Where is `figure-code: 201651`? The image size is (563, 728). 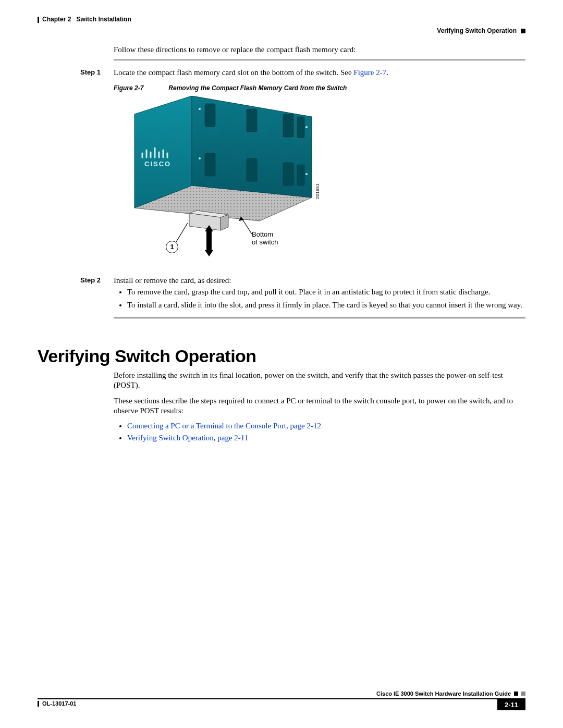
figure-code: 201651 is located at coordinates (317, 191).